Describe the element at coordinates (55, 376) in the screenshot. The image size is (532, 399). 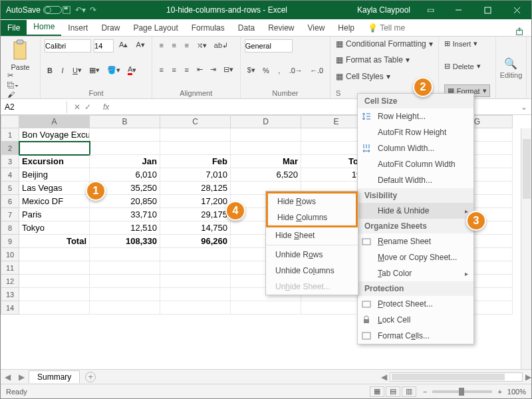
I see `sheet-tab-summary: Summary` at that location.